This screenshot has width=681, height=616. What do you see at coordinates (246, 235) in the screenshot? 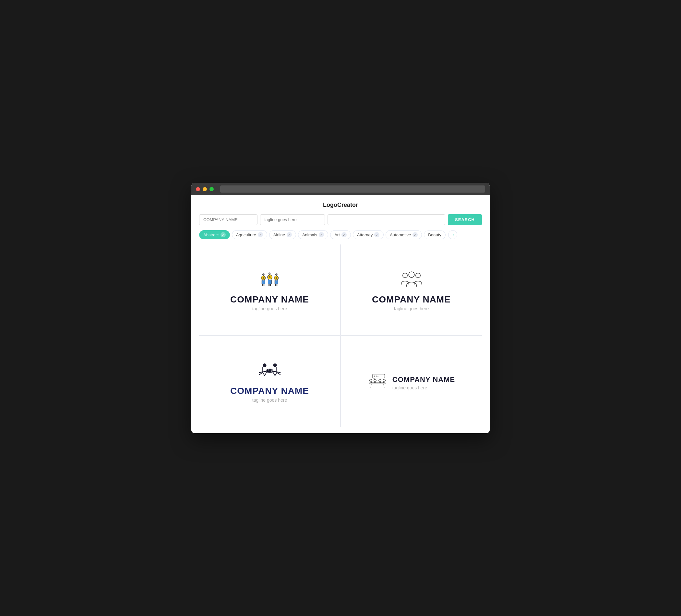
I see `filter-label-agriculture: Agriculture` at bounding box center [246, 235].